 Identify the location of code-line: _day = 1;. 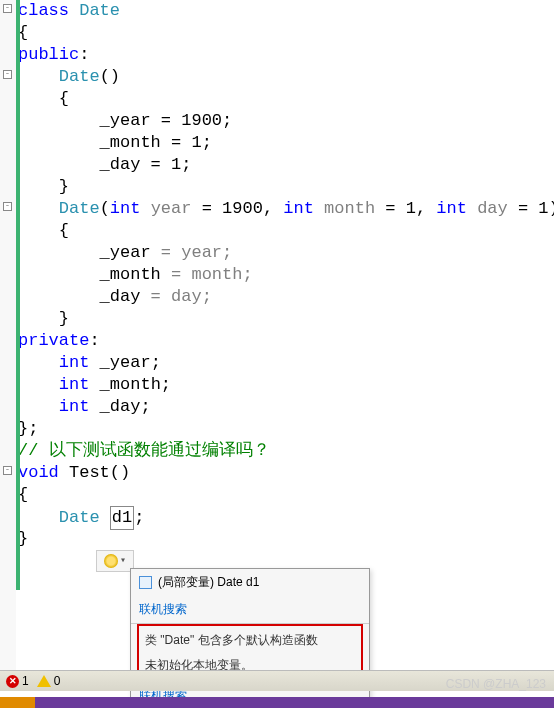
(286, 165).